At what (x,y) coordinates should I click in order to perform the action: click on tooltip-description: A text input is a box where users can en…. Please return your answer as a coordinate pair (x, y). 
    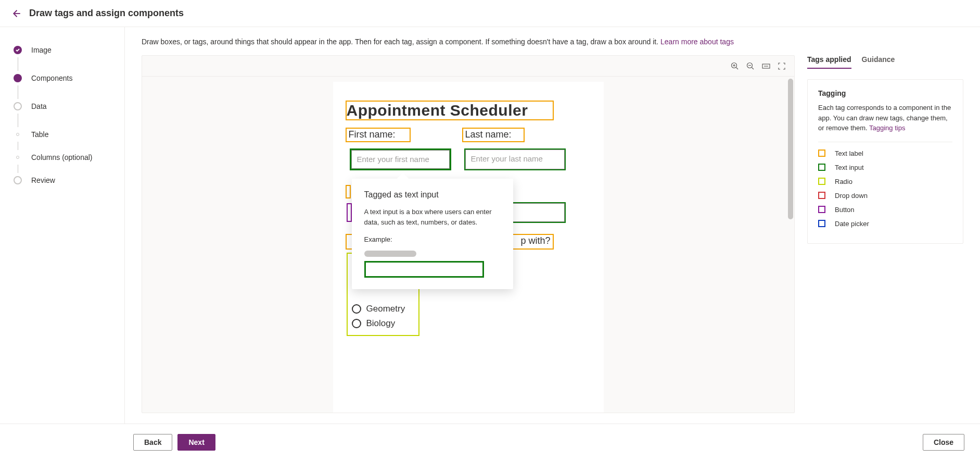
    Looking at the image, I should click on (432, 217).